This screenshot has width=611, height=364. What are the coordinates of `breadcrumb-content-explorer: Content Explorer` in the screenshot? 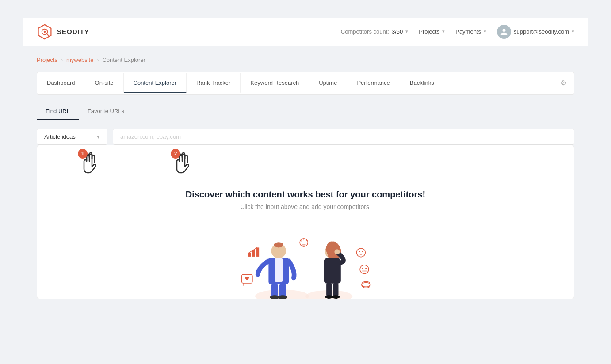 It's located at (124, 60).